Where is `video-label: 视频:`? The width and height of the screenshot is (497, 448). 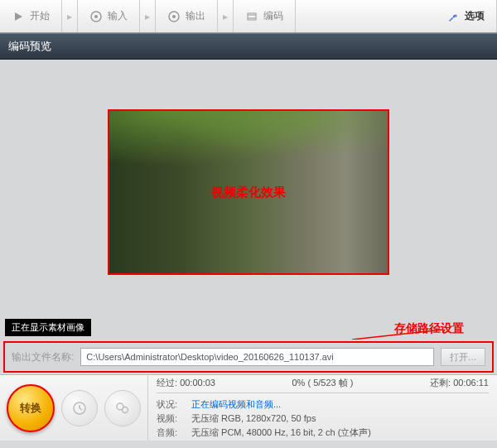 video-label: 视频: is located at coordinates (170, 419).